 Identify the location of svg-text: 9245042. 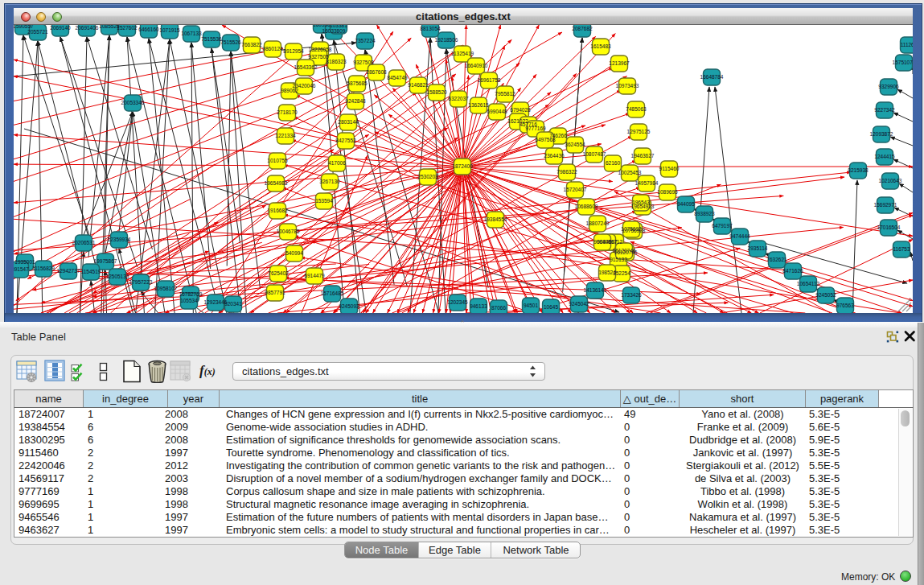
(579, 304).